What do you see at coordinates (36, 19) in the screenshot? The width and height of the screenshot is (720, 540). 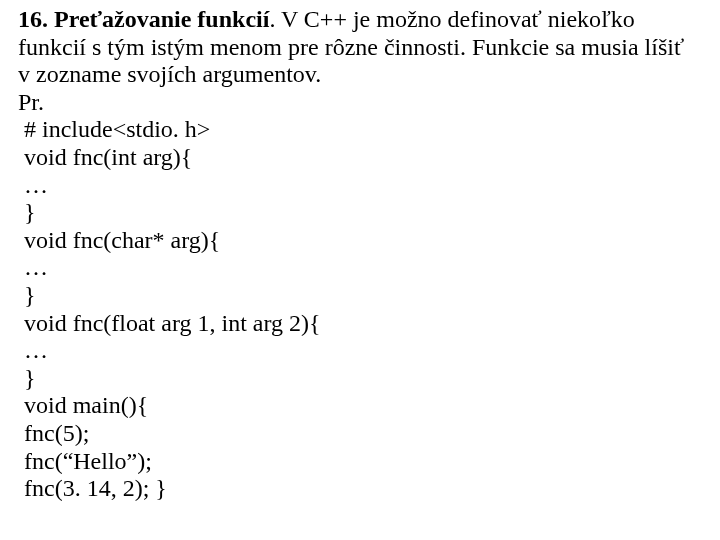 I see `heading-number: 16.` at bounding box center [36, 19].